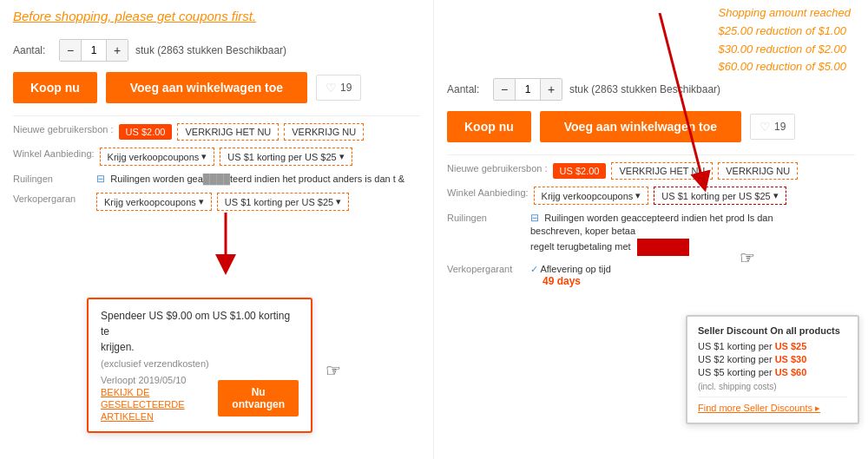  Describe the element at coordinates (773, 372) in the screenshot. I see `popup-item3-right: US $5 korting per US $60` at that location.